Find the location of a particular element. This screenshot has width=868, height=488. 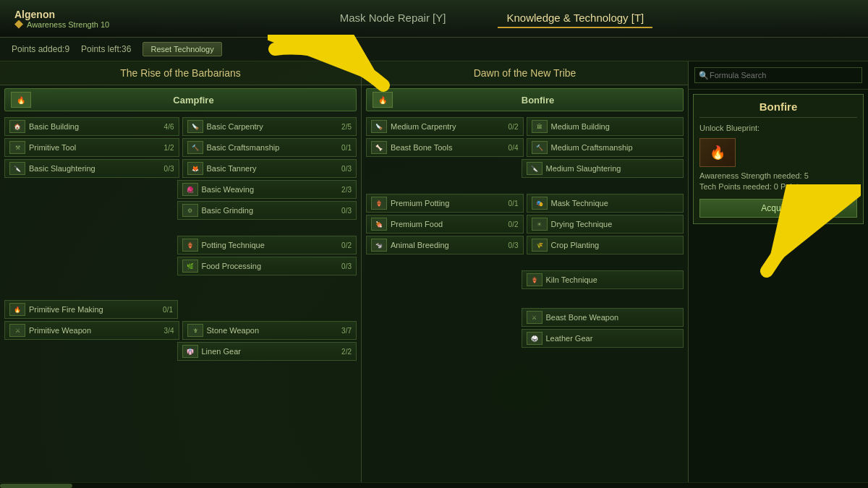

primitive-fire-item: 🔥 Primitive Fire Making 0/1 is located at coordinates (91, 309).